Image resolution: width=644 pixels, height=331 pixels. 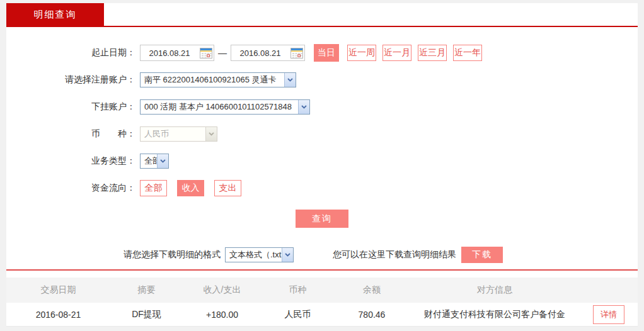 What do you see at coordinates (228, 188) in the screenshot?
I see `flow-expense-button: 支出` at bounding box center [228, 188].